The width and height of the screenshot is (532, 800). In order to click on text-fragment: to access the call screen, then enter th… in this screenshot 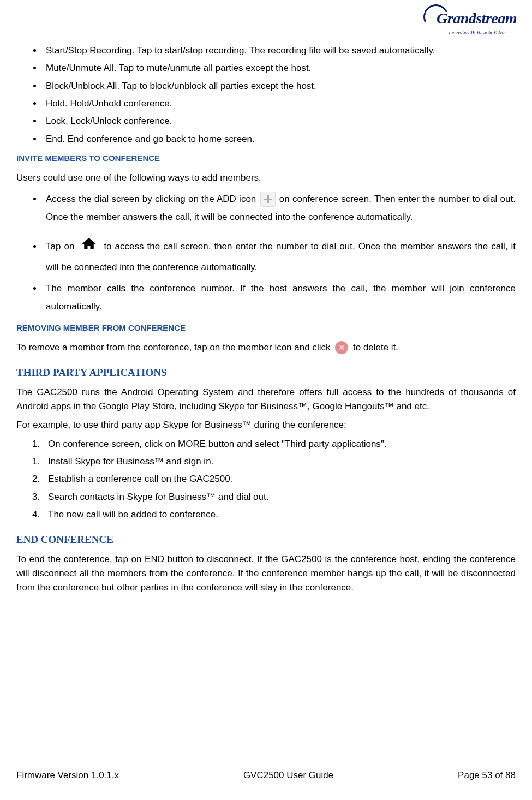, I will do `click(280, 256)`.